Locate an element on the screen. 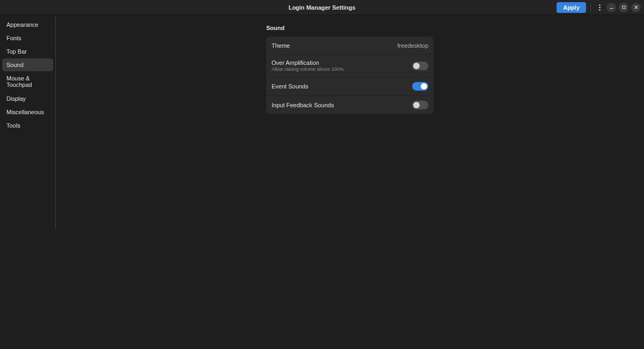 The height and width of the screenshot is (349, 644). section-title: Sound is located at coordinates (350, 28).